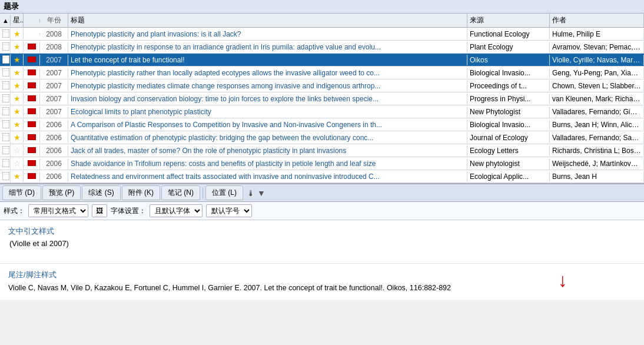 This screenshot has height=345, width=644. What do you see at coordinates (268, 138) in the screenshot?
I see `title-cell: Quantitative estimation of phenotypic pl…` at bounding box center [268, 138].